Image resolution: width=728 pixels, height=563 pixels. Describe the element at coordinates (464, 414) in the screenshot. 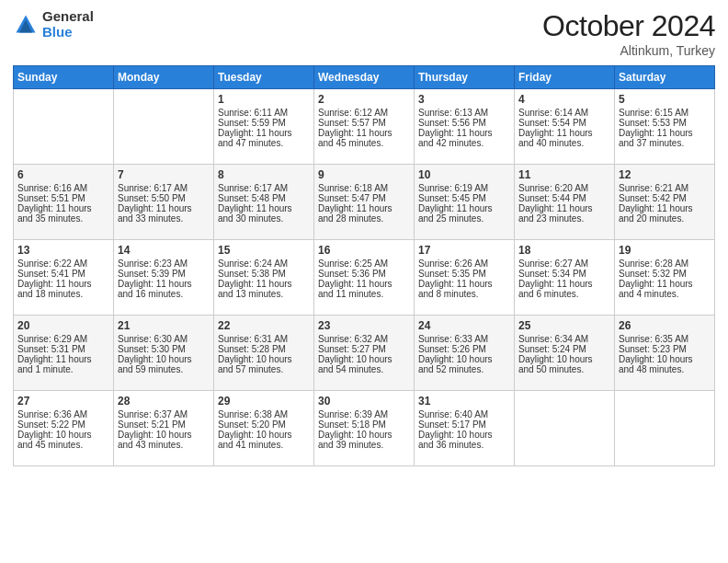

I see `sunrise-text: Sunrise: 6:40 AM` at that location.